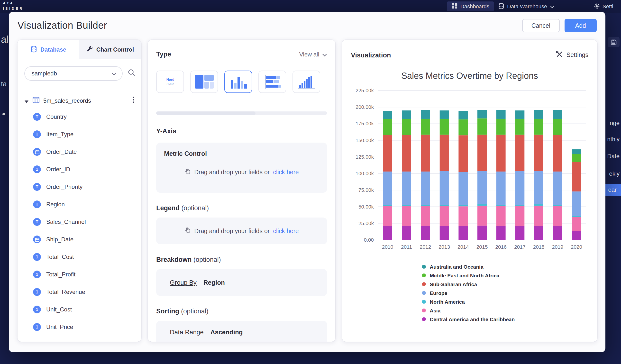 The image size is (621, 364). Describe the element at coordinates (242, 331) in the screenshot. I see `sorting-field: Data Range Ascending` at that location.